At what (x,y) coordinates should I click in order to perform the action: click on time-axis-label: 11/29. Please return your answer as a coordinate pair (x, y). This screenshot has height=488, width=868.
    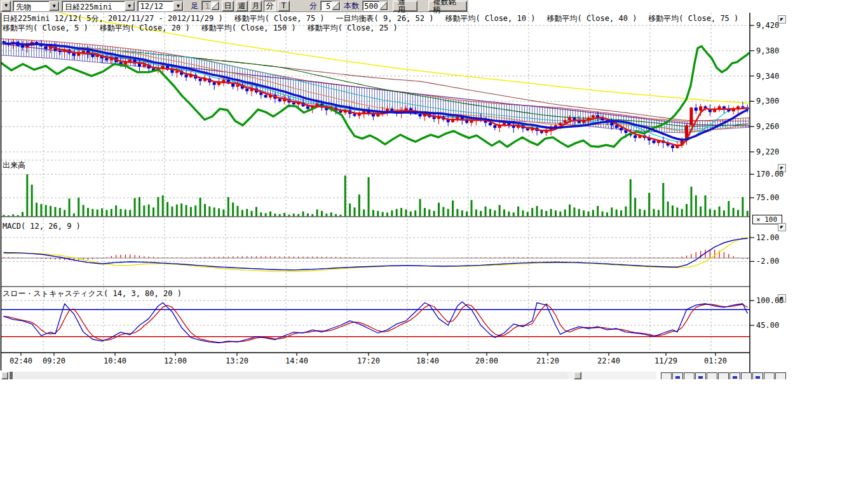
    Looking at the image, I should click on (666, 361).